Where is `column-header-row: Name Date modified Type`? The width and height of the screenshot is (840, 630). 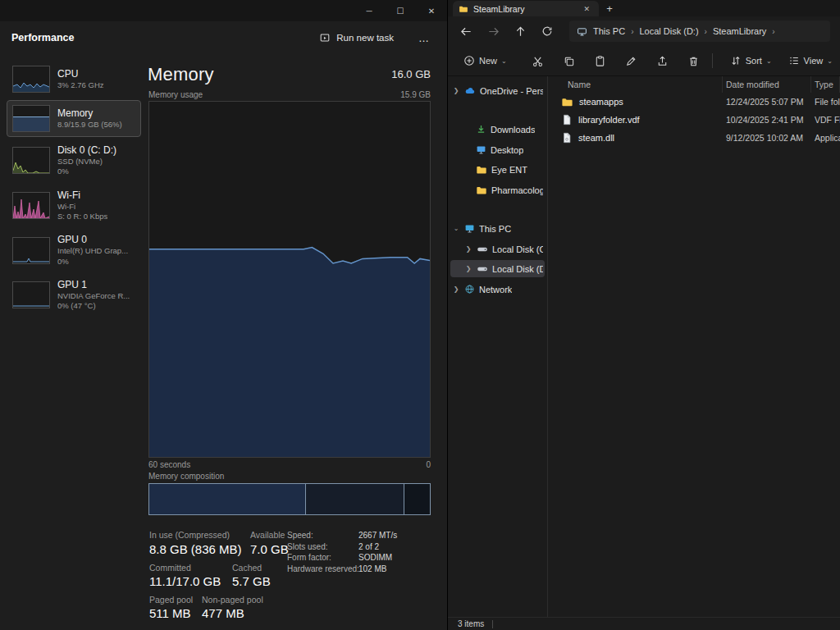 column-header-row: Name Date modified Type is located at coordinates (694, 84).